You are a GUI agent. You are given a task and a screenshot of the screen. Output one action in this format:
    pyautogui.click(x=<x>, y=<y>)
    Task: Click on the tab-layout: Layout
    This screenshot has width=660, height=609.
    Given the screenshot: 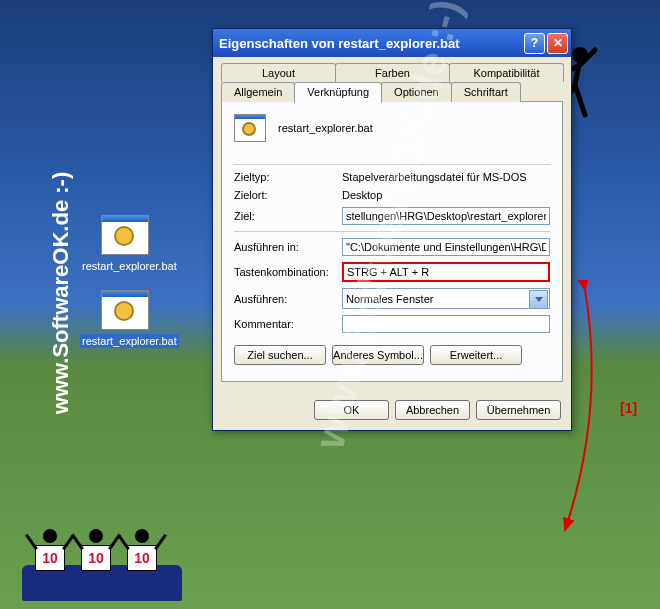 What is the action you would take?
    pyautogui.click(x=278, y=72)
    